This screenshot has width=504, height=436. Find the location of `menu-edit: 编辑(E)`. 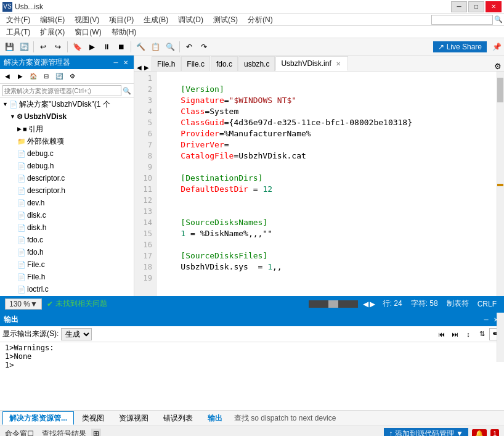

menu-edit: 编辑(E) is located at coordinates (52, 20).